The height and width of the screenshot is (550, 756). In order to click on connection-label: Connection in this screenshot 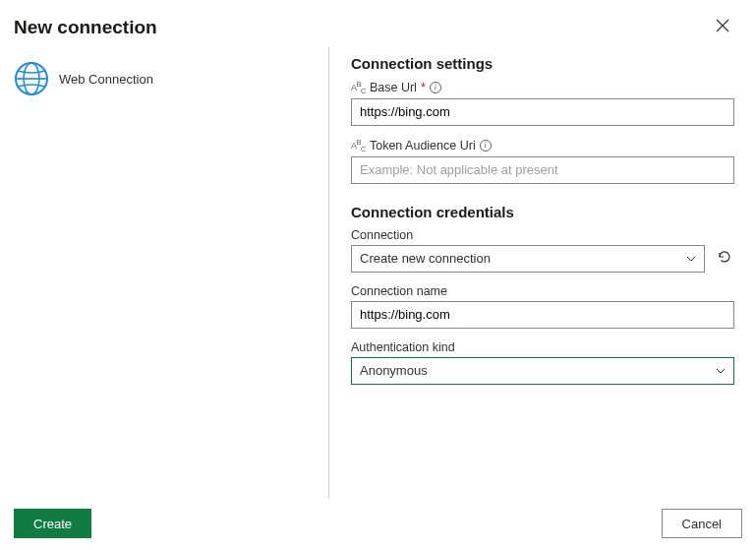, I will do `click(543, 235)`.